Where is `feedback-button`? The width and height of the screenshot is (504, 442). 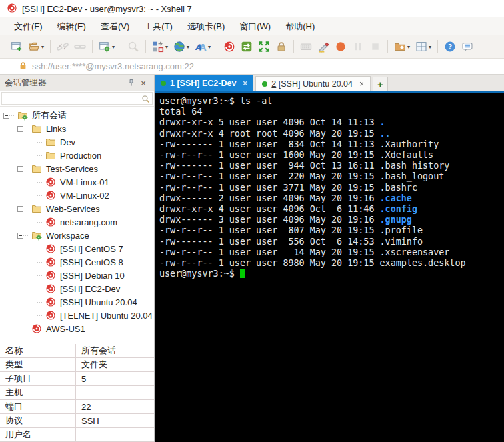 feedback-button is located at coordinates (467, 47).